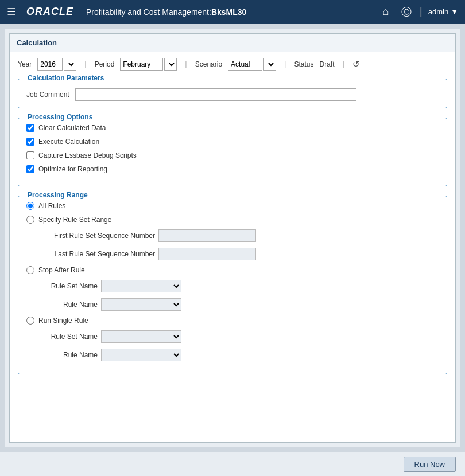 This screenshot has width=465, height=476. I want to click on job-comment-row: Job Comment, so click(232, 95).